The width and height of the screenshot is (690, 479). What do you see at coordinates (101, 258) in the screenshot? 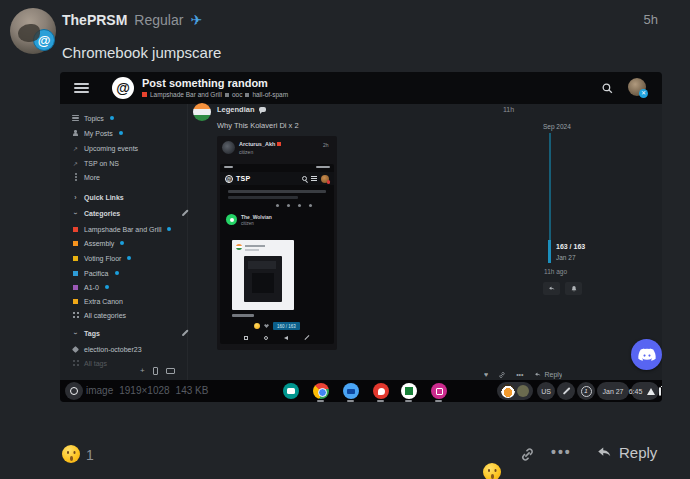
I see `sidebar-category: Voting Floor` at bounding box center [101, 258].